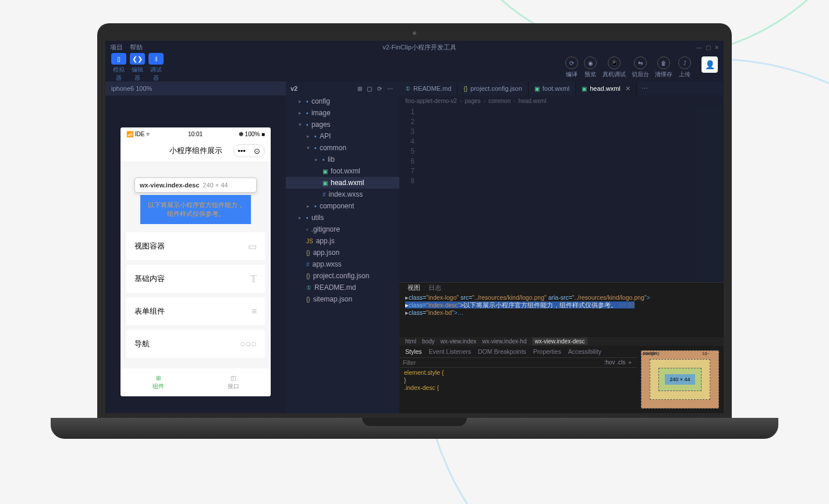 The height and width of the screenshot is (504, 829). Describe the element at coordinates (342, 299) in the screenshot. I see `tree-item: {}sitemap.json` at that location.